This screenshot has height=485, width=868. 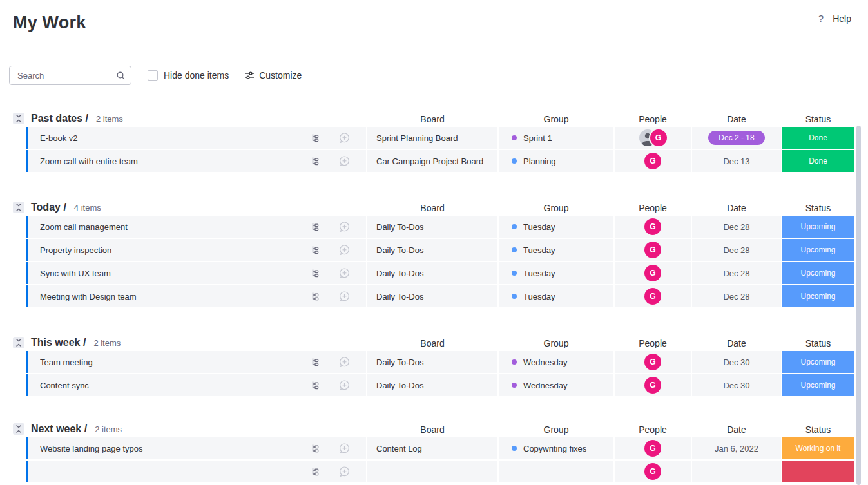 What do you see at coordinates (556, 471) in the screenshot?
I see `group-cell` at bounding box center [556, 471].